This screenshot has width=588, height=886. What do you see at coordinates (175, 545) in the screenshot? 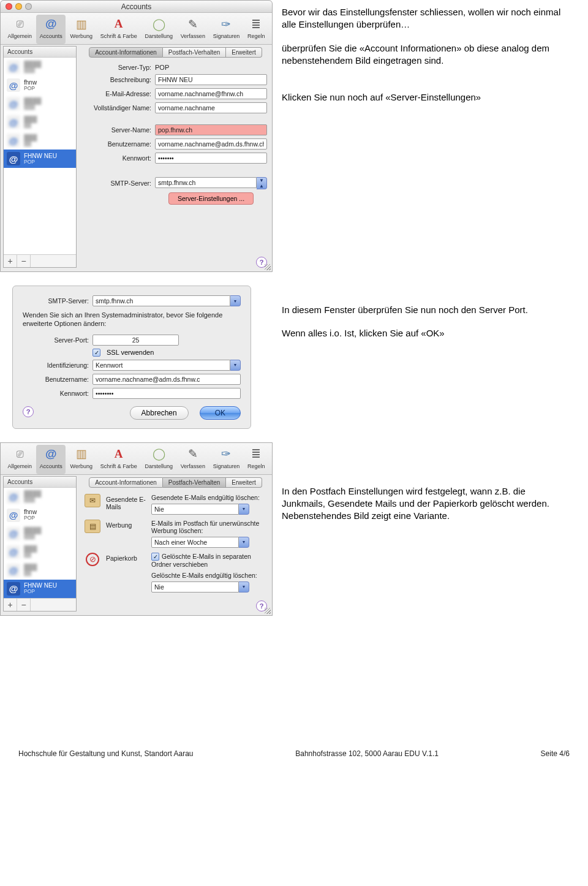
I see `mailbox-behaviors-pane: Account-Informationen Postfach-Verhalten…` at bounding box center [175, 545].